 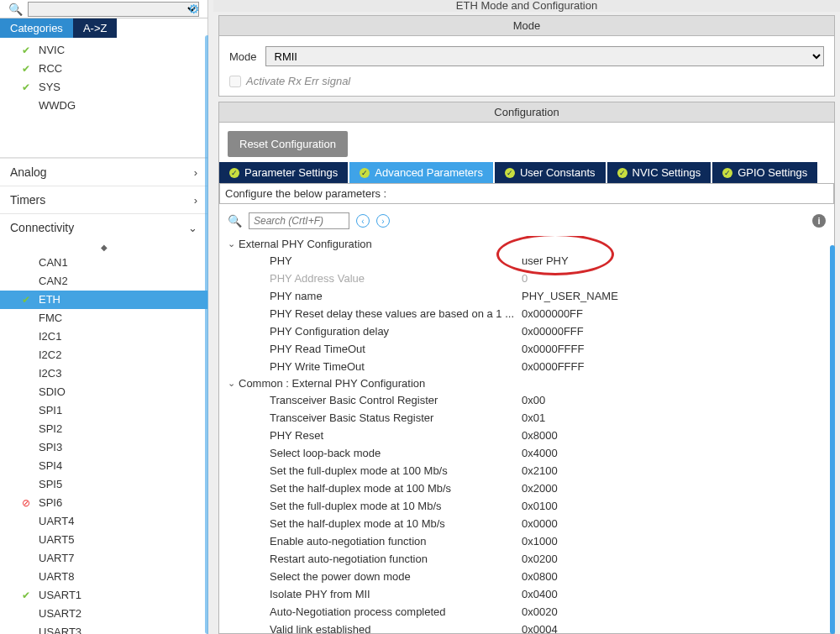 I want to click on param-row: Restart auto-negotiation function0x0200, so click(x=527, y=559).